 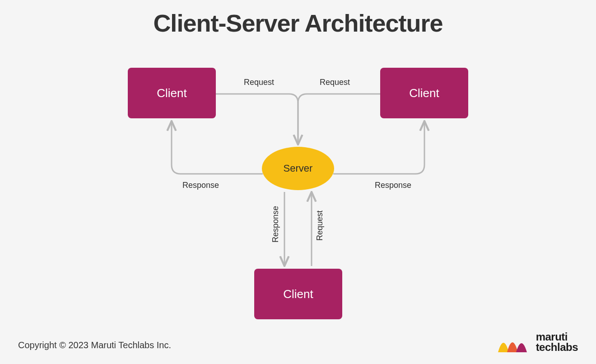 I want to click on client-box-top-left: Client, so click(x=172, y=93).